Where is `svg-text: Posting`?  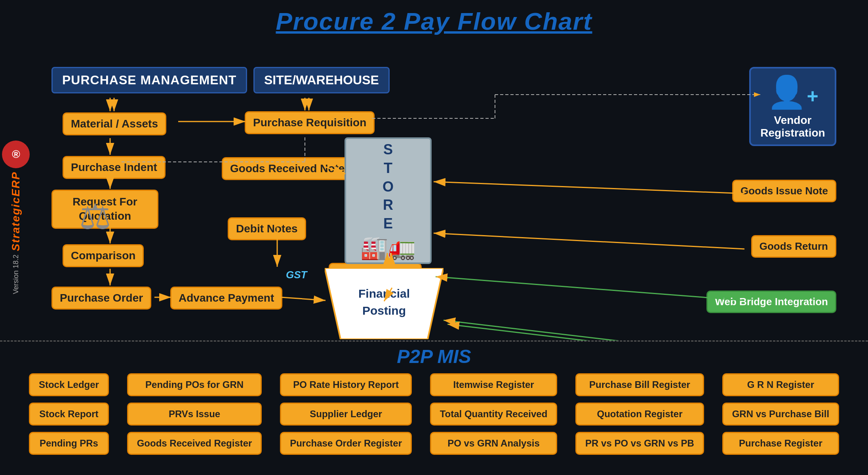 svg-text: Posting is located at coordinates (384, 310).